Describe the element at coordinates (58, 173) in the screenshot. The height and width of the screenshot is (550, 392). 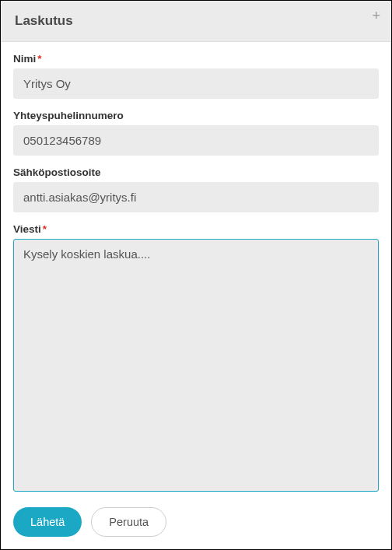
I see `email-label-text: Sähköpostiosoite` at that location.